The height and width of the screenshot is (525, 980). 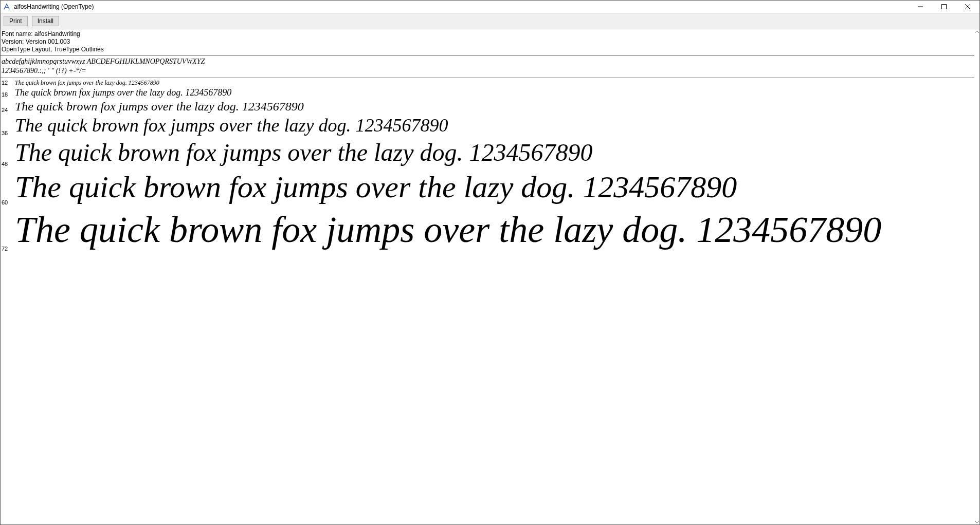 What do you see at coordinates (490, 21) in the screenshot?
I see `toolbar: Print Install` at bounding box center [490, 21].